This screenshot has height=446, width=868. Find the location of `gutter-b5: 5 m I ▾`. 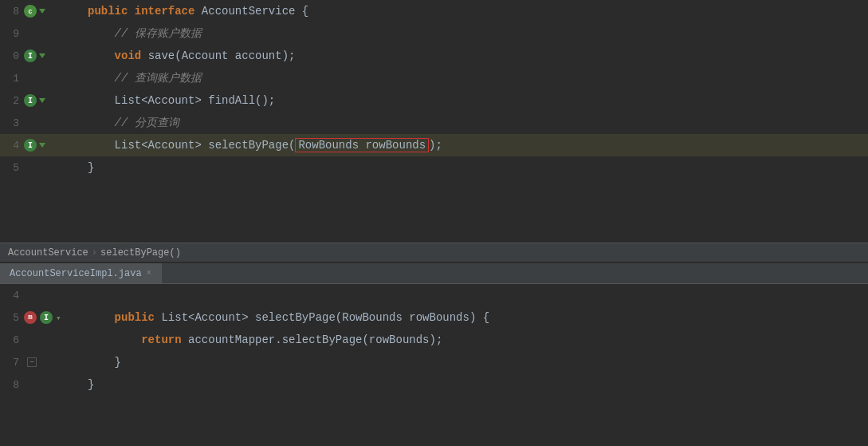

gutter-b5: 5 m I ▾ is located at coordinates (40, 318).